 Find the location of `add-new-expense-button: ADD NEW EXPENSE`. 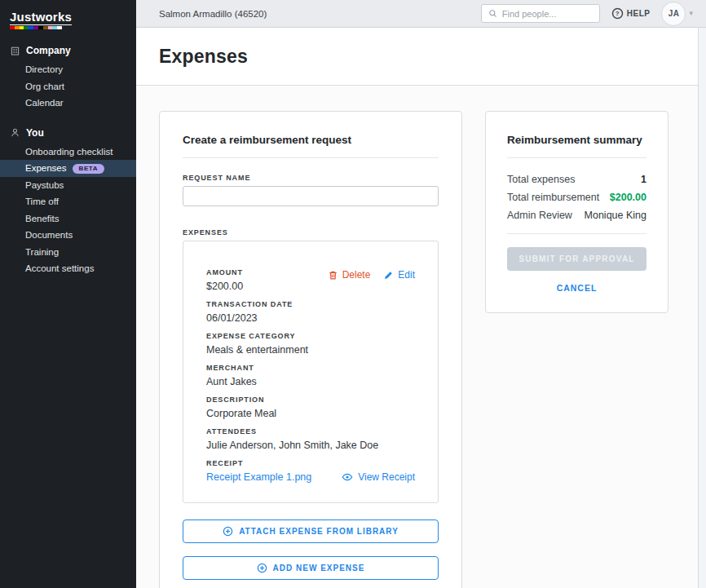

add-new-expense-button: ADD NEW EXPENSE is located at coordinates (311, 568).